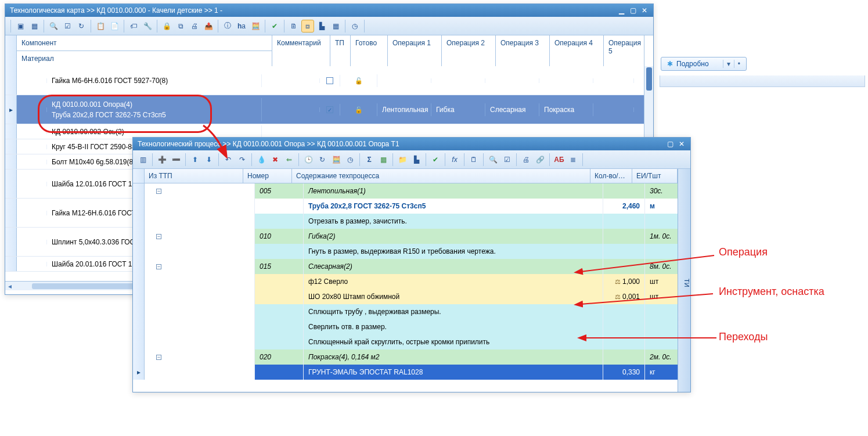 This screenshot has height=436, width=868. I want to click on process-row: Отрезать в размер, зачистить., so click(412, 221).